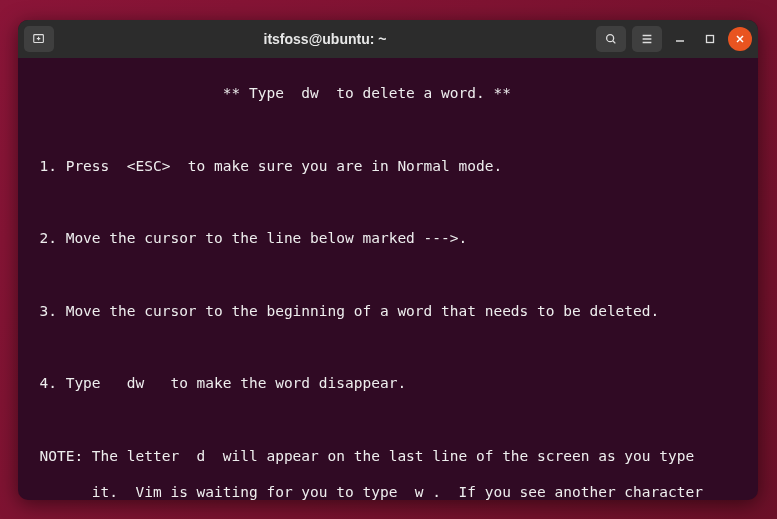 The image size is (777, 519). I want to click on titlebar: itsfoss@ubuntu: ~, so click(388, 39).